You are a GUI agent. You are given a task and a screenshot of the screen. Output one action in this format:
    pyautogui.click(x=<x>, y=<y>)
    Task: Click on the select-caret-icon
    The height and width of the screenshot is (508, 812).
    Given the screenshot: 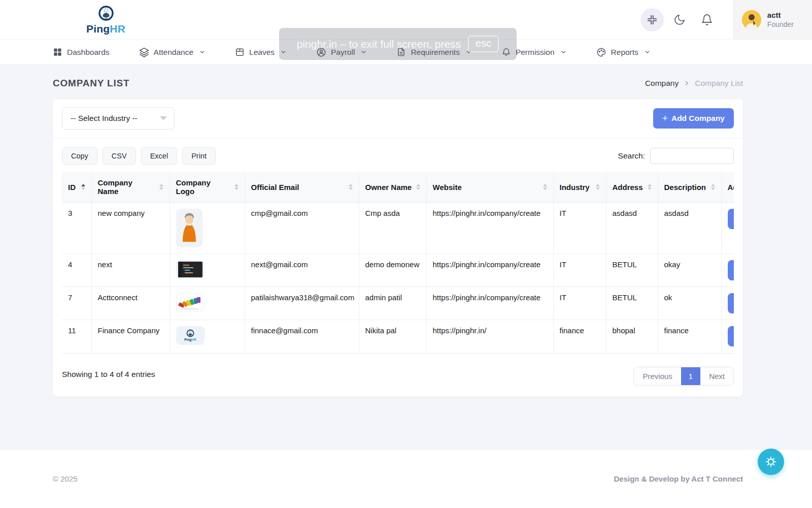 What is the action you would take?
    pyautogui.click(x=163, y=118)
    